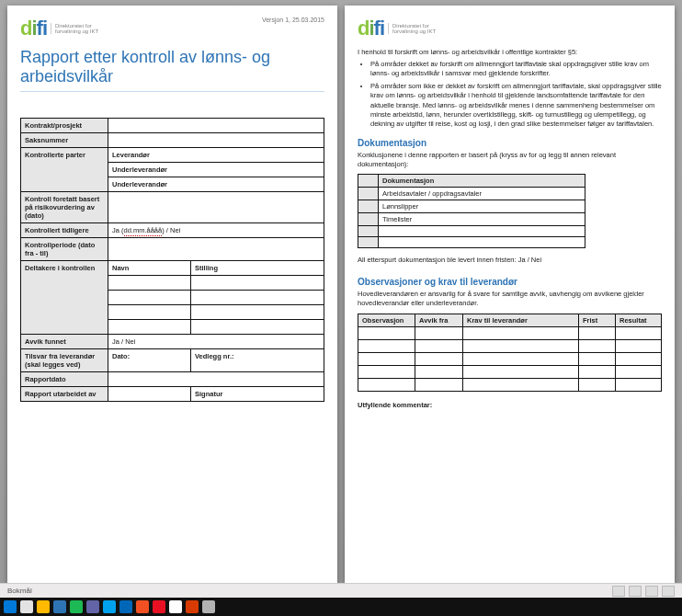 This screenshot has width=682, height=616. I want to click on row-avvik-value: Ja / Nei, so click(217, 342).